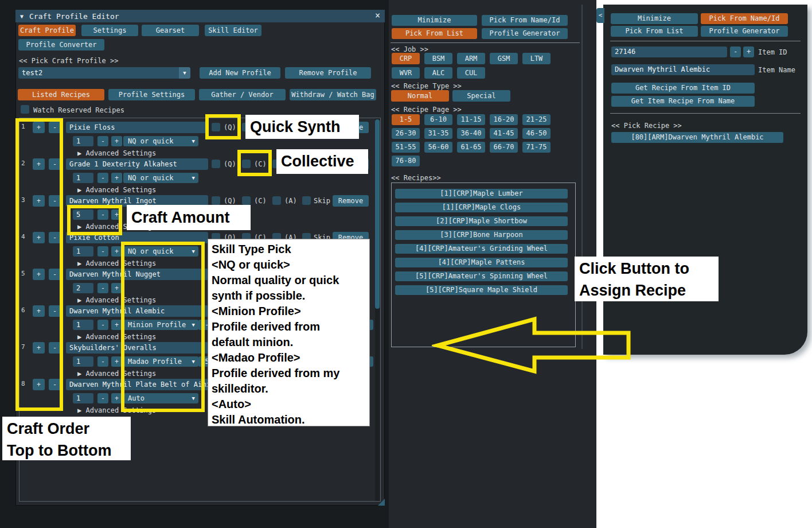 The width and height of the screenshot is (812, 528). What do you see at coordinates (200, 16) in the screenshot?
I see `window-titlebar: ▼ Craft Profile Editor ×` at bounding box center [200, 16].